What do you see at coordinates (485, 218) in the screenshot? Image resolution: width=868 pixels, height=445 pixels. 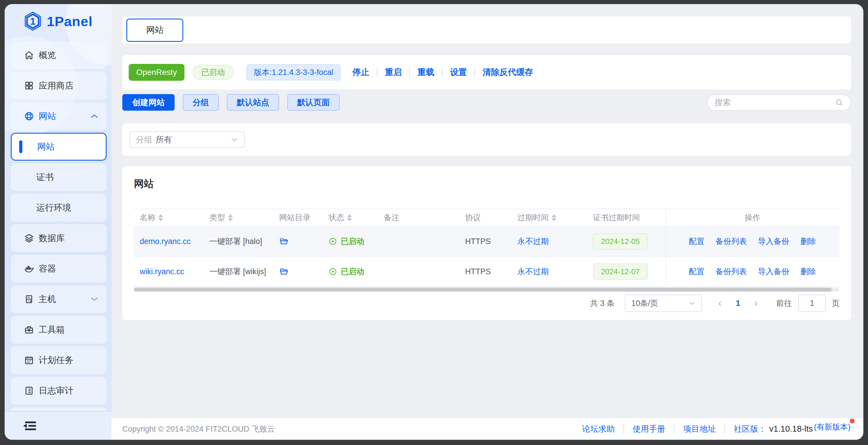 I see `column-header-protocol: 协议` at bounding box center [485, 218].